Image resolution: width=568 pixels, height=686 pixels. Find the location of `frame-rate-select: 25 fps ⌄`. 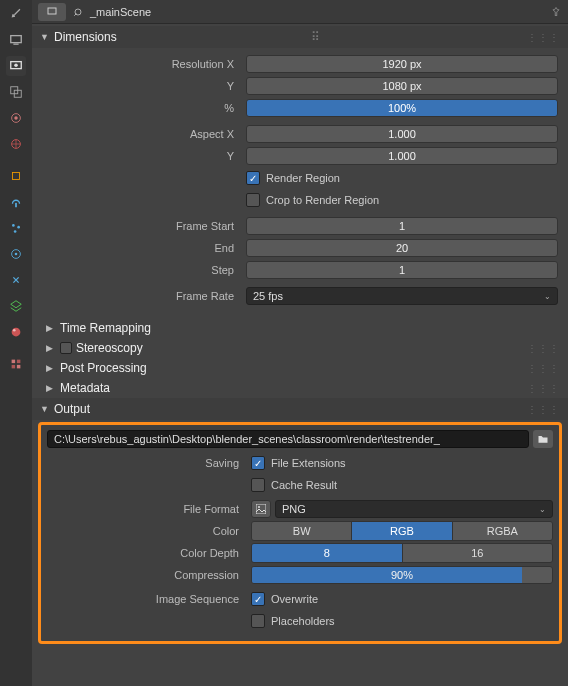

frame-rate-select: 25 fps ⌄ is located at coordinates (402, 296).